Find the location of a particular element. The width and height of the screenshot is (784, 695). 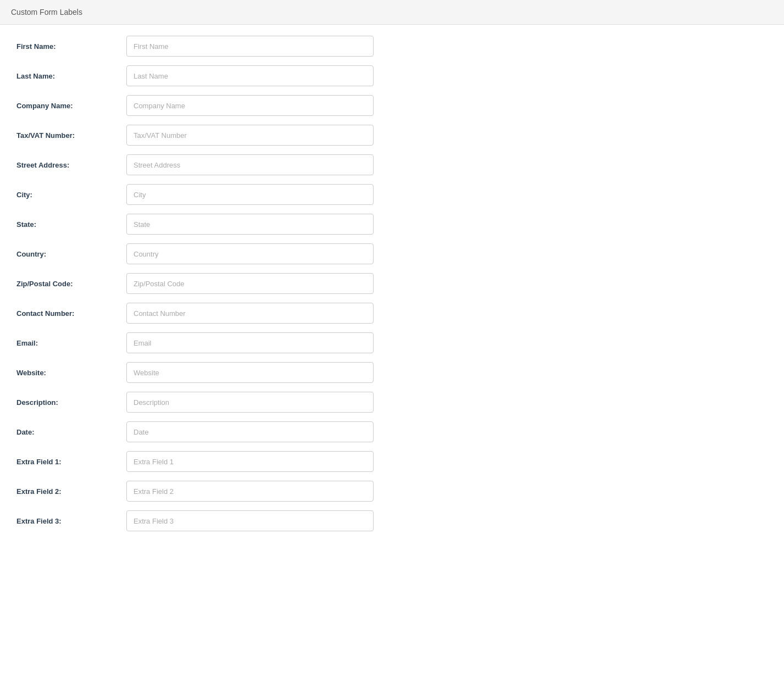

label-state: State: is located at coordinates (71, 224).